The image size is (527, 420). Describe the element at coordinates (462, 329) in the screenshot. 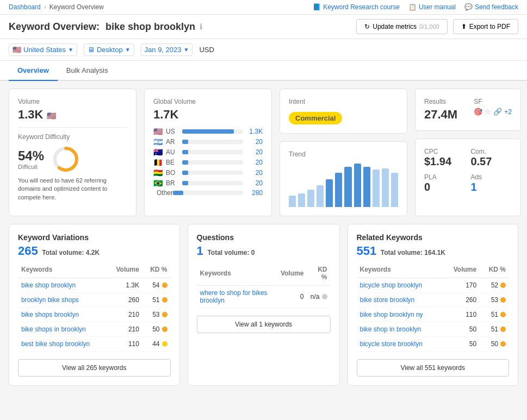

I see `volume-cell: 50` at that location.